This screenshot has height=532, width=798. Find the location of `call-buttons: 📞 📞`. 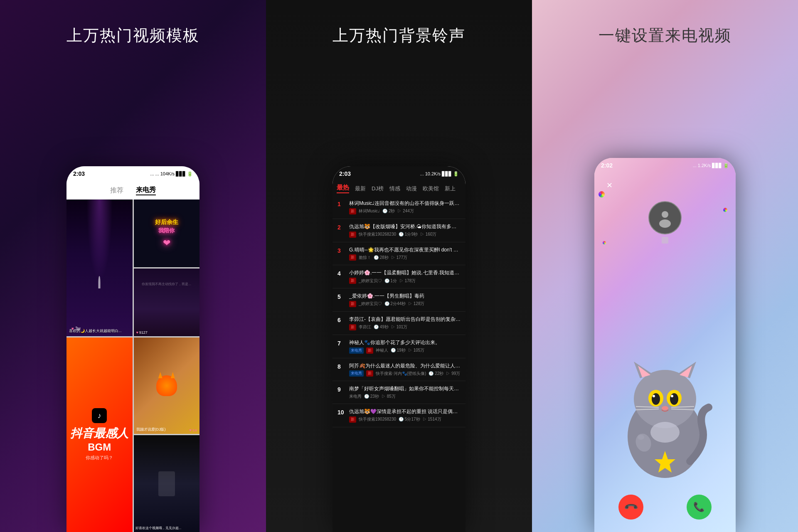

call-buttons: 📞 📞 is located at coordinates (665, 507).